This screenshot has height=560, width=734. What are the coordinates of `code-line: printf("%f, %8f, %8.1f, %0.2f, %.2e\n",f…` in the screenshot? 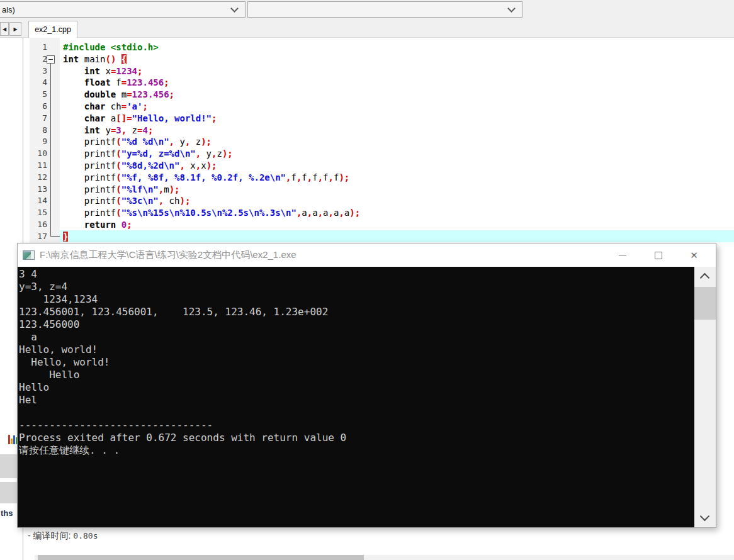 It's located at (206, 177).